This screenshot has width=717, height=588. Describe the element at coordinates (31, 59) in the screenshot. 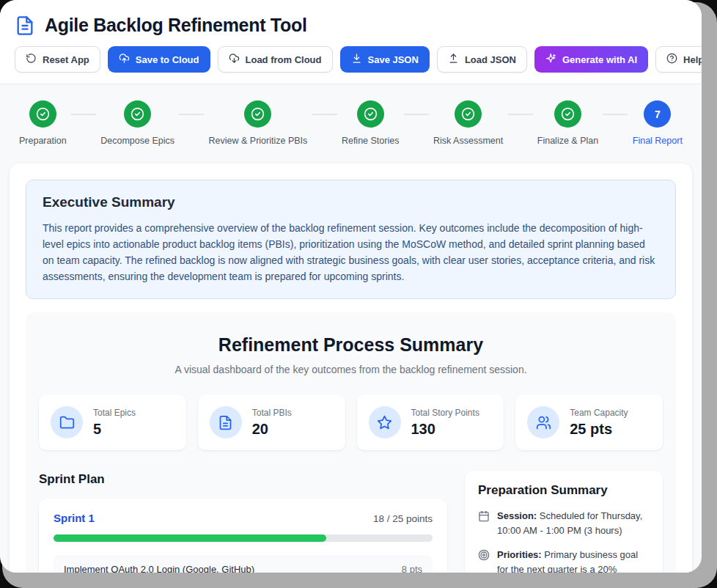

I see `reset-icon` at that location.